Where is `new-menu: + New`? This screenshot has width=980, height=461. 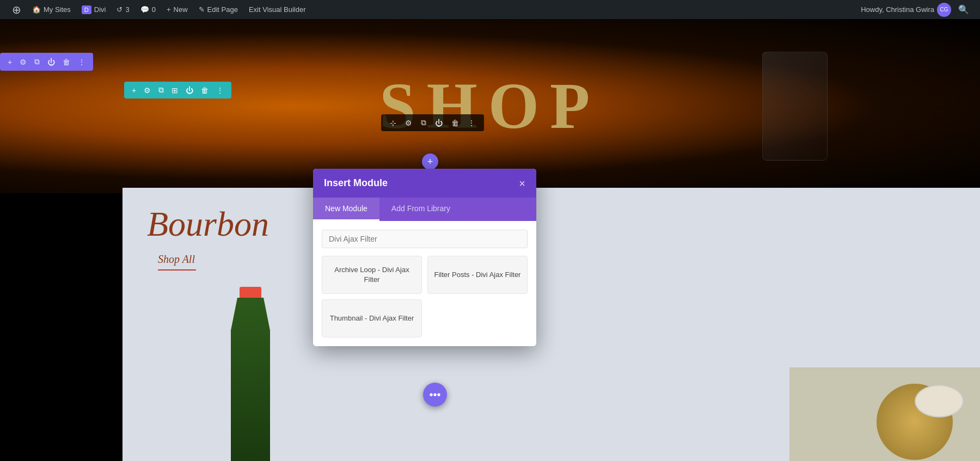
new-menu: + New is located at coordinates (177, 10).